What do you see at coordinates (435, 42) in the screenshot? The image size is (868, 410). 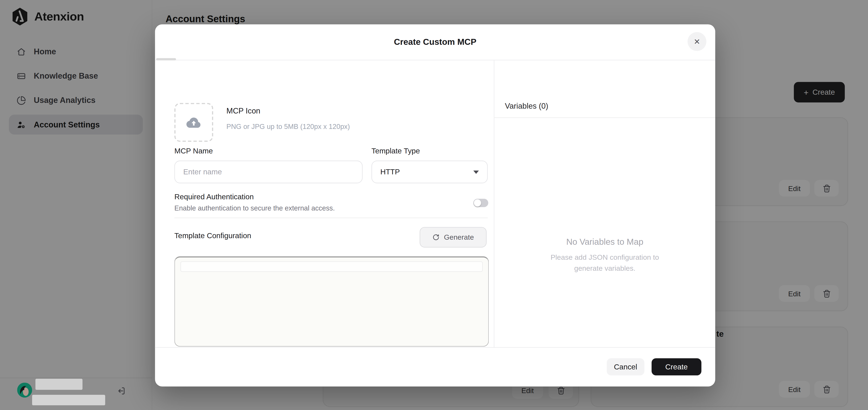 I see `dialog-title: Create Custom MCP` at bounding box center [435, 42].